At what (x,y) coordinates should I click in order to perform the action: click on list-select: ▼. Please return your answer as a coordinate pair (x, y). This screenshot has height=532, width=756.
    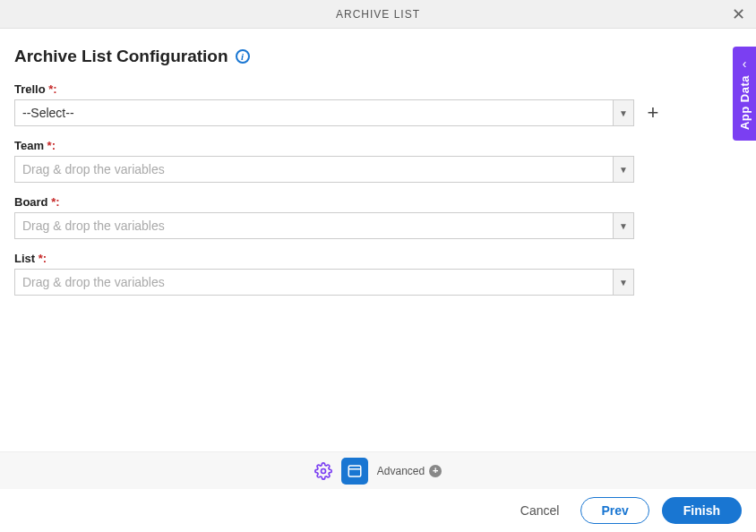
    Looking at the image, I should click on (324, 282).